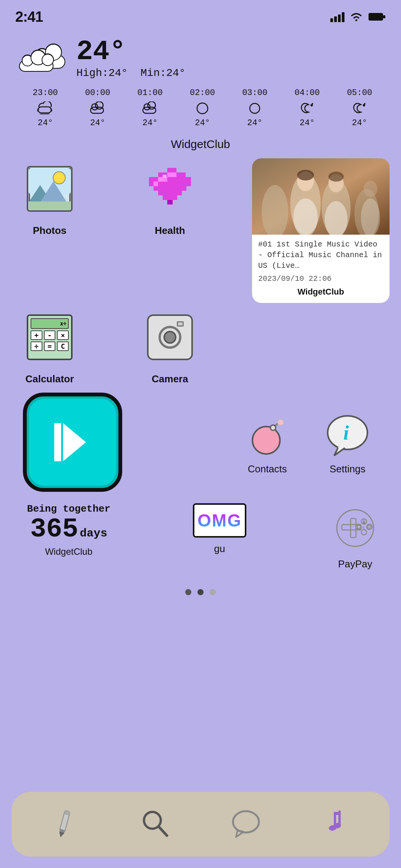  I want to click on page-dots, so click(200, 592).